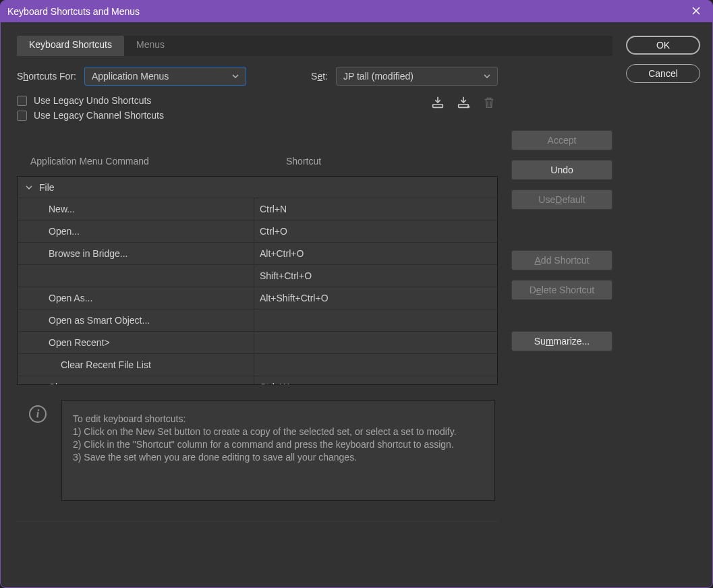 The height and width of the screenshot is (588, 713). I want to click on section-file: File, so click(258, 187).